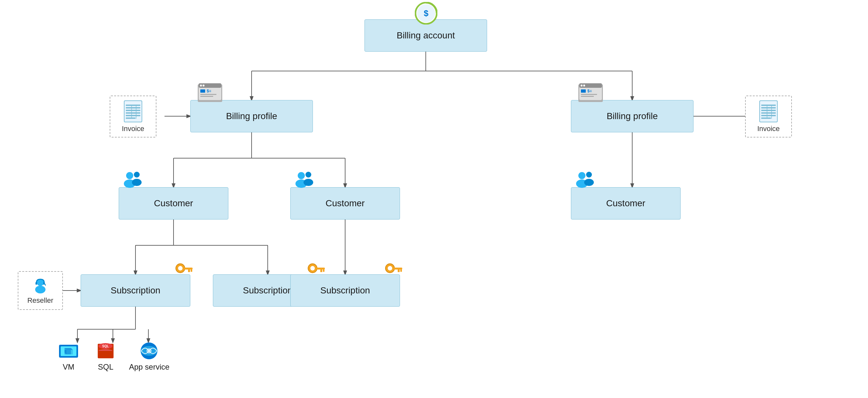 The image size is (868, 398). What do you see at coordinates (133, 111) in the screenshot?
I see `invoice-left-icon` at bounding box center [133, 111].